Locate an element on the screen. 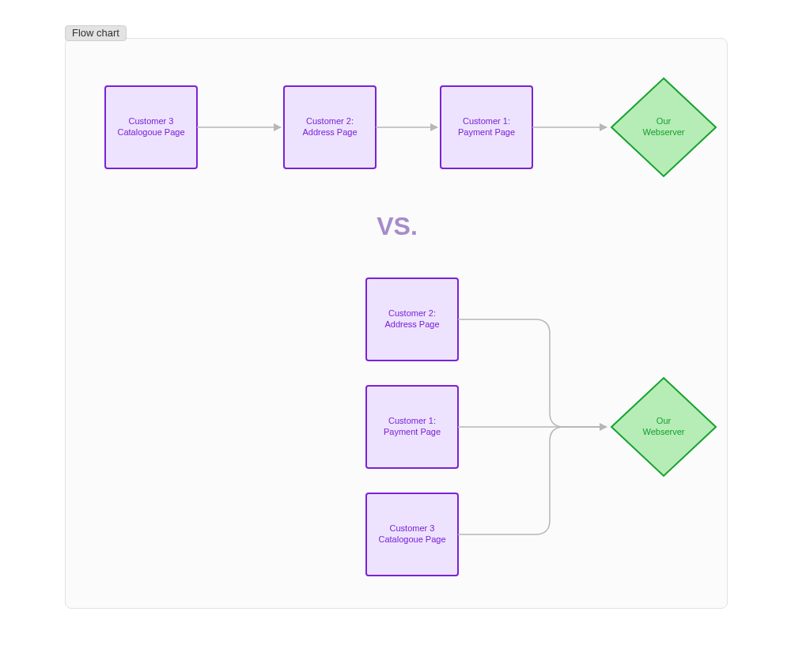 The width and height of the screenshot is (810, 672). node-bottom-customer3: Customer 3 Catalogoue Page is located at coordinates (412, 534).